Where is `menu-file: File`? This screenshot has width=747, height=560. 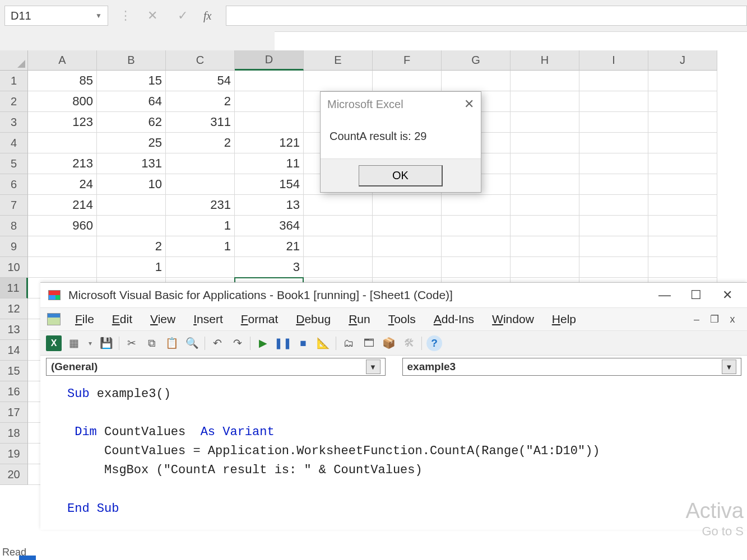 menu-file: File is located at coordinates (85, 319).